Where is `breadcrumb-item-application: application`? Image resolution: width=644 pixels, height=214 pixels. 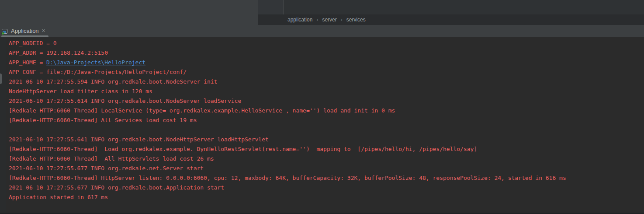
breadcrumb-item-application: application is located at coordinates (300, 20).